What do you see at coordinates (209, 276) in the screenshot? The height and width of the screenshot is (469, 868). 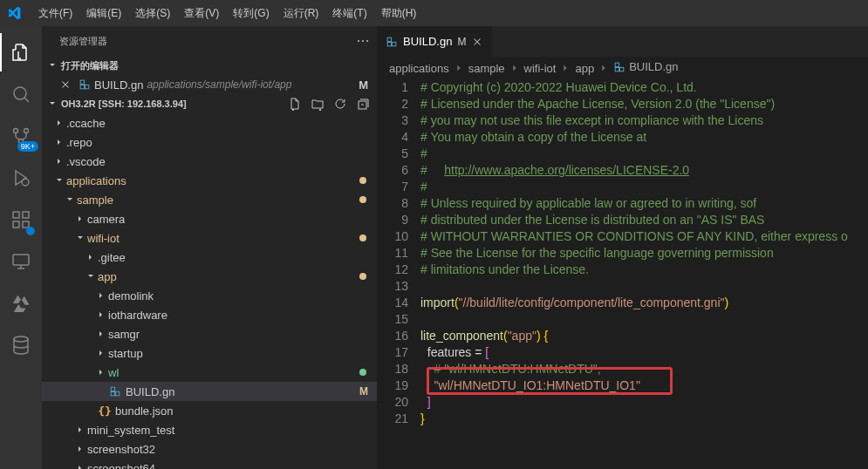 I see `tree-item: app` at bounding box center [209, 276].